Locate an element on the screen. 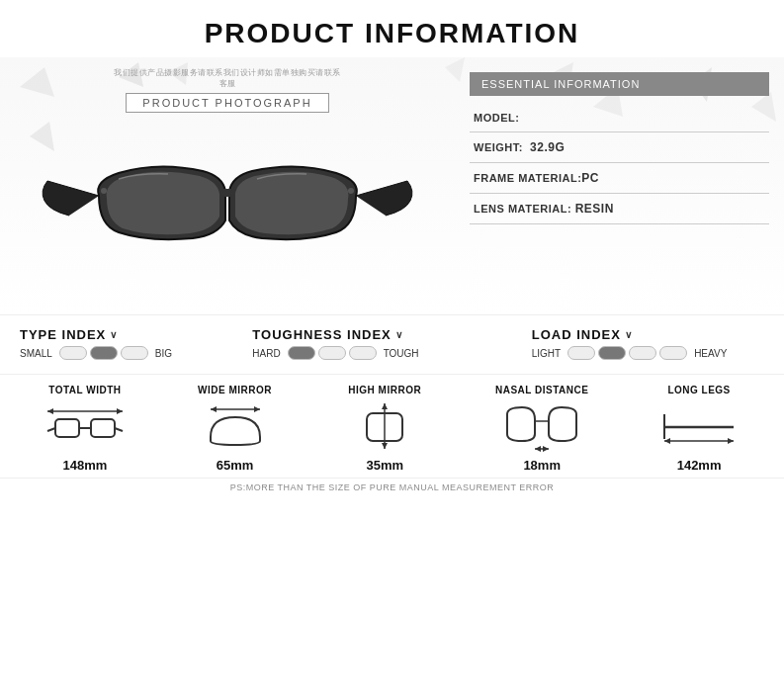 Image resolution: width=784 pixels, height=700 pixels. photo-subtitle: 我们提供产品摄影服务请联系我们设计师如需单独购买请联系客服 is located at coordinates (227, 78).